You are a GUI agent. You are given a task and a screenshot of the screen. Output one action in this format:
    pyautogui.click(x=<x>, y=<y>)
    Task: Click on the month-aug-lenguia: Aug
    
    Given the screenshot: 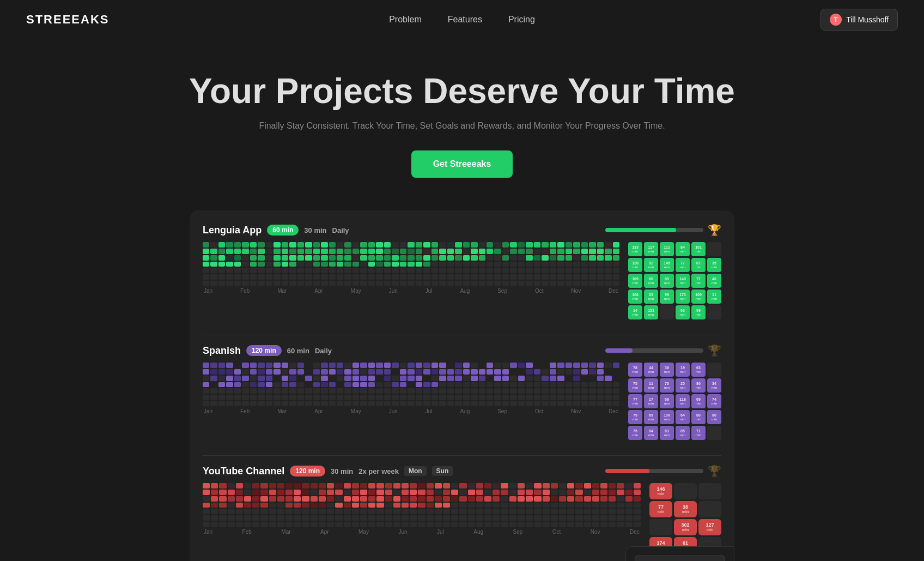 What is the action you would take?
    pyautogui.click(x=465, y=291)
    